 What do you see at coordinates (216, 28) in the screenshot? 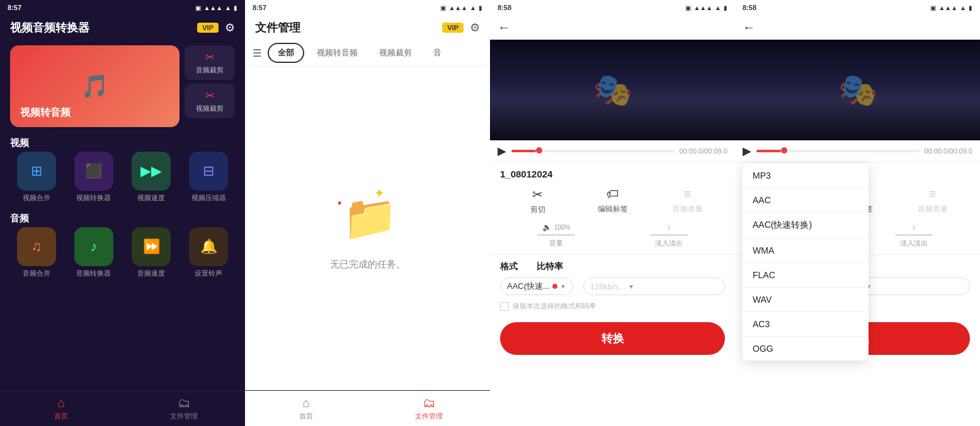
I see `header-right: VIP ⚙` at bounding box center [216, 28].